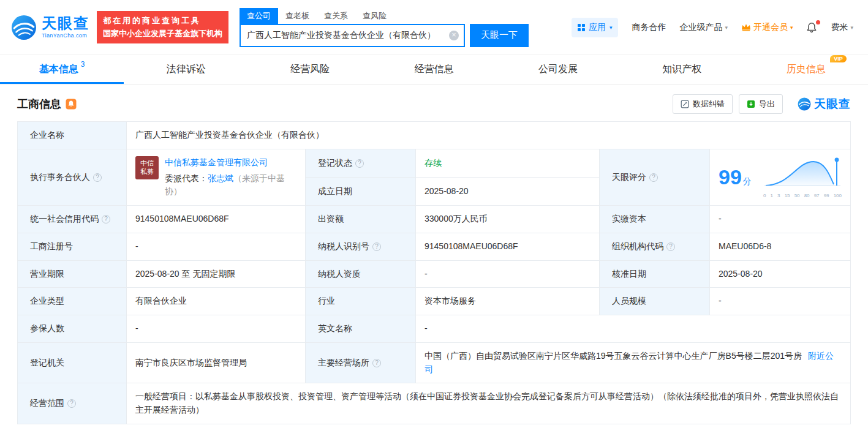  I want to click on nav-upgrade-vip: 开通会员 ▾, so click(767, 28).